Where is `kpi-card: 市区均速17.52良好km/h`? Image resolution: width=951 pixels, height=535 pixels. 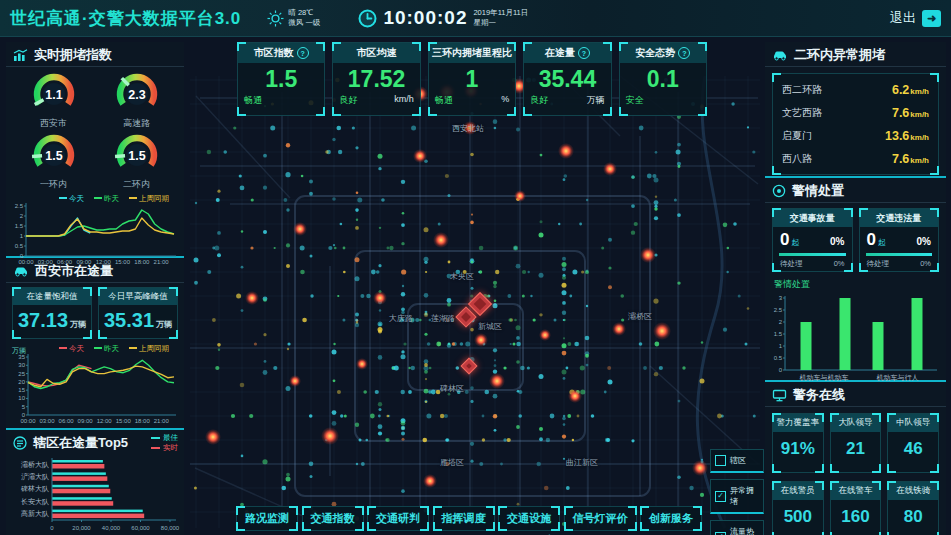
kpi-card: 市区均速17.52良好km/h is located at coordinates (376, 79).